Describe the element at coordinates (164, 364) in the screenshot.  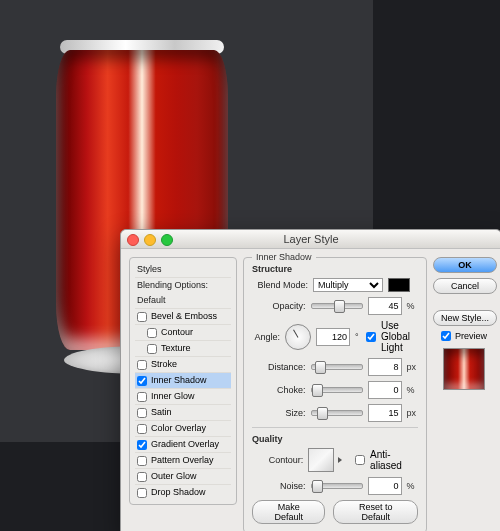
I see `style-label: Stroke` at that location.